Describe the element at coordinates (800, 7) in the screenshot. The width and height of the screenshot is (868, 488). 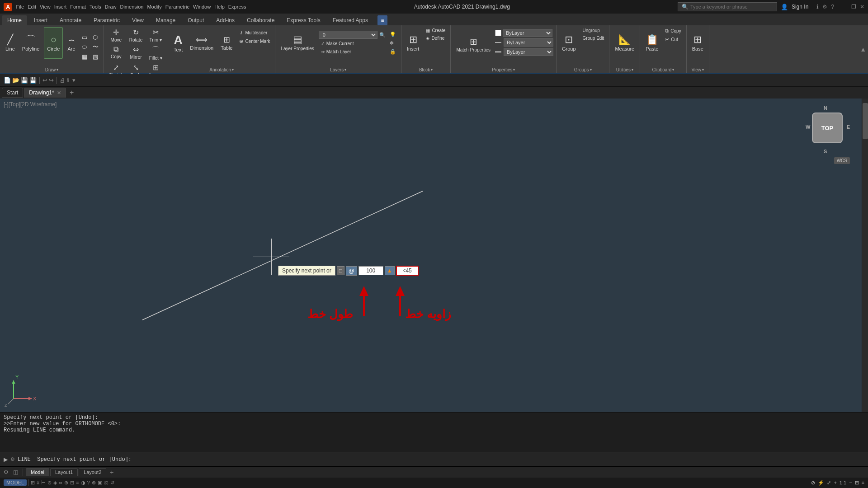
I see `sign-in-btn: Sign In` at that location.